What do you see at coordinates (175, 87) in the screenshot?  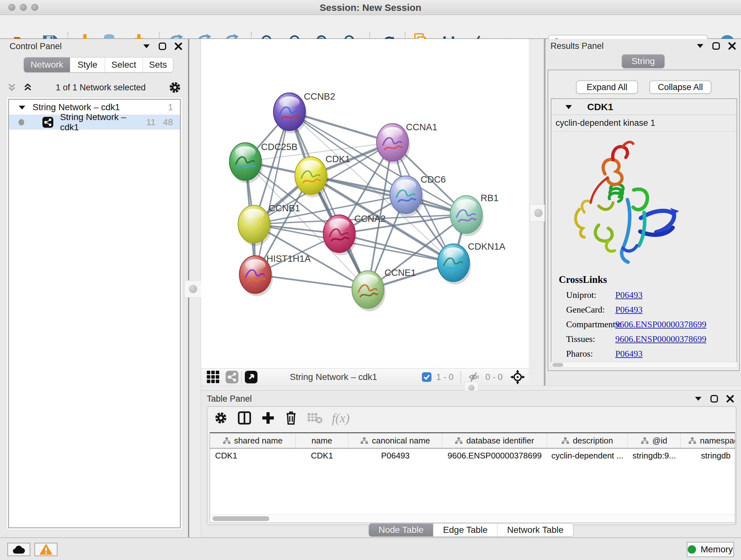 I see `gear-icon` at bounding box center [175, 87].